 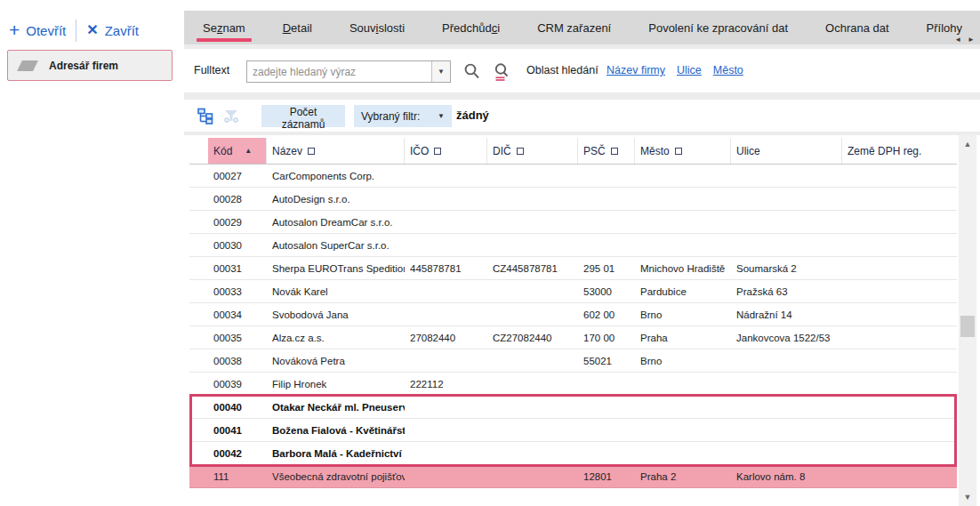 I want to click on search-marked-button, so click(x=502, y=71).